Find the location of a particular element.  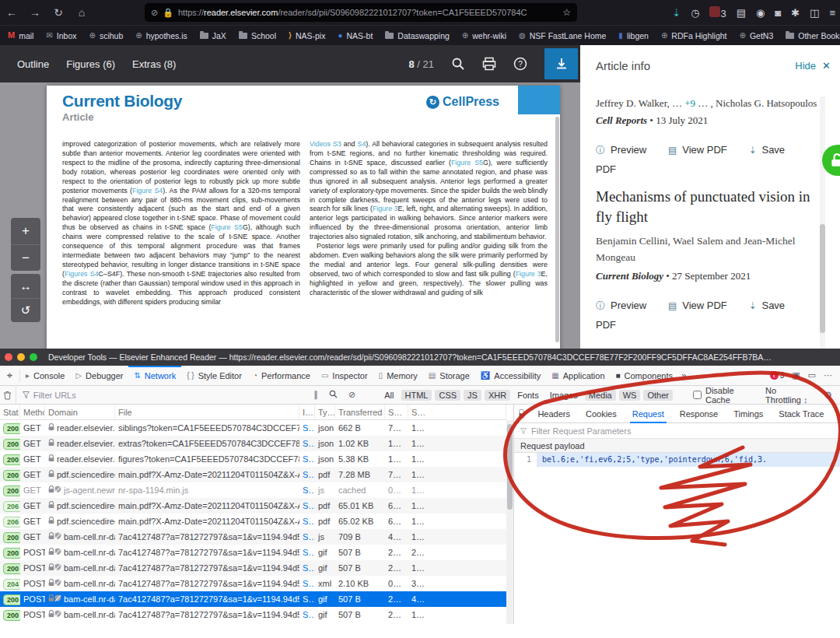

zoom-out-button: − is located at coordinates (26, 258).